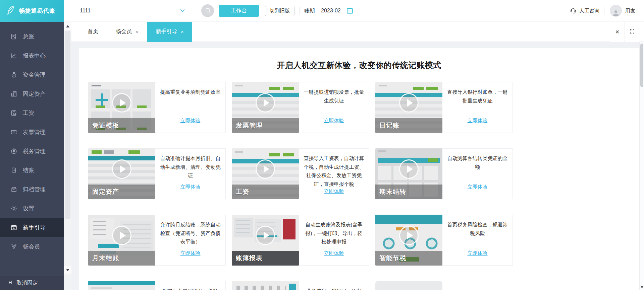 The width and height of the screenshot is (644, 290). I want to click on feature-info: 提高重复业务填制凭证效率 立即体验, so click(191, 107).